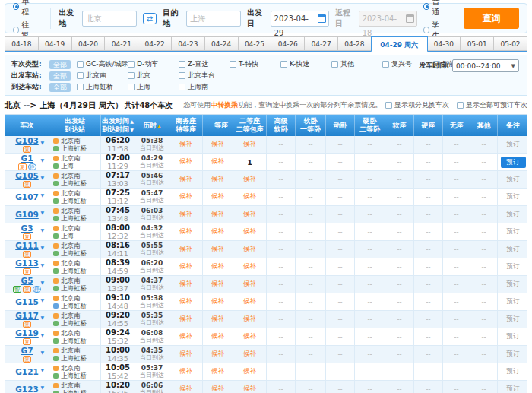 Image resolution: width=532 pixels, height=393 pixels. I want to click on column-header-一等座: 一等座, so click(218, 125).